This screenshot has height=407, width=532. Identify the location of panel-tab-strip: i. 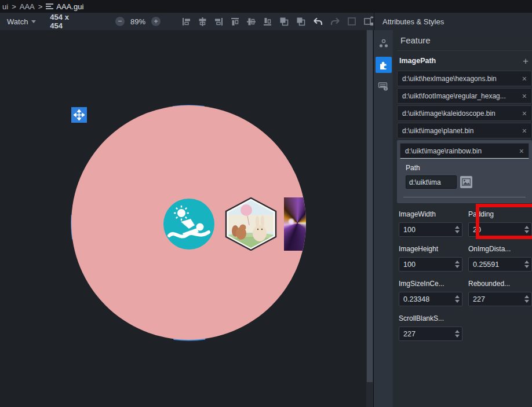
(384, 219).